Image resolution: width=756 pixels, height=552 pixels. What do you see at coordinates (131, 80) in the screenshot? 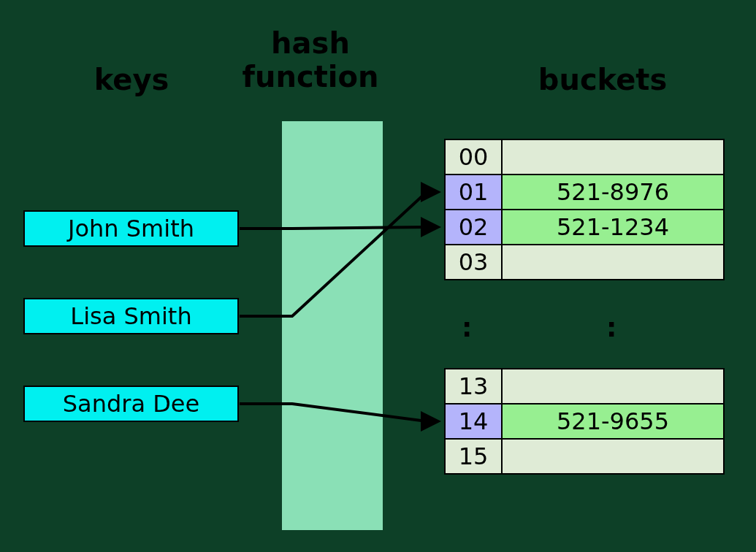
I see `header-keys: keys` at bounding box center [131, 80].